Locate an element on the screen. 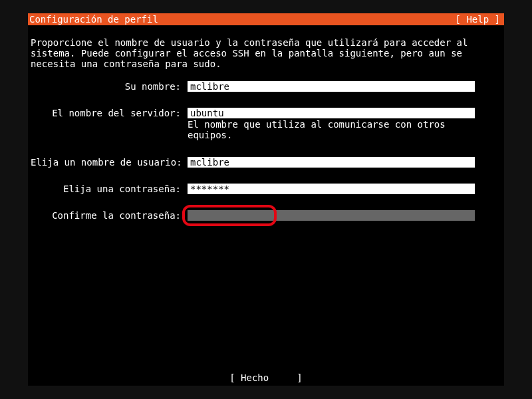 This screenshot has width=532, height=399. password-input: ******* is located at coordinates (331, 189).